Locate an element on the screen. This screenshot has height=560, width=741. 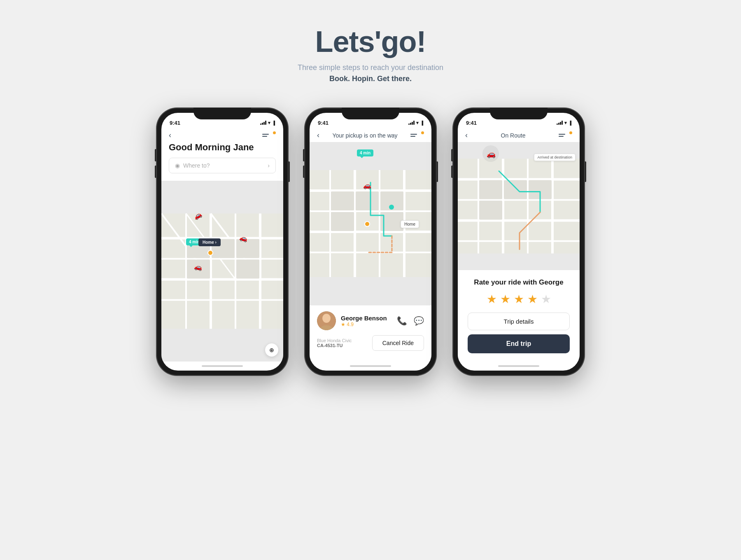
rating-title: Rate your ride with George is located at coordinates (519, 282).